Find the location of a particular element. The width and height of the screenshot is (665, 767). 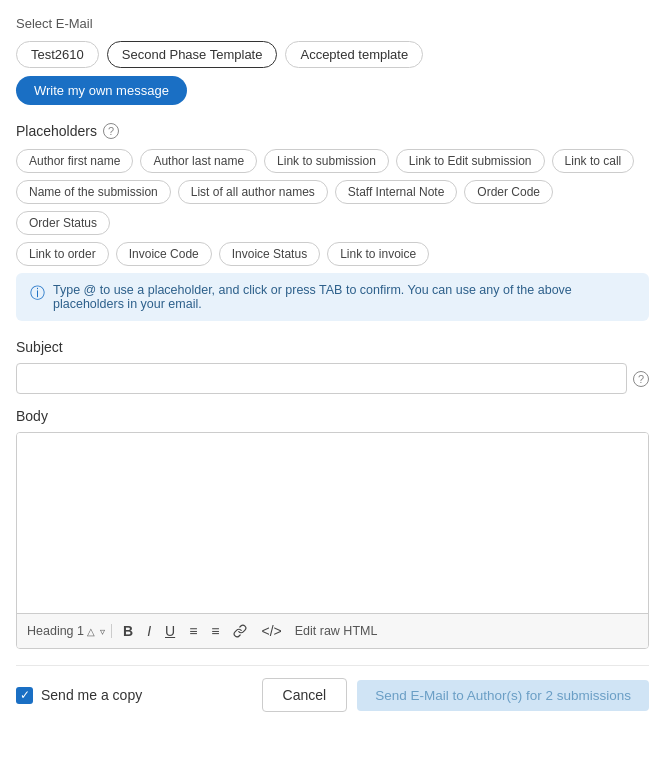

footer-buttons: Cancel Send E-Mail to Author(s) for 2 su… is located at coordinates (456, 695).